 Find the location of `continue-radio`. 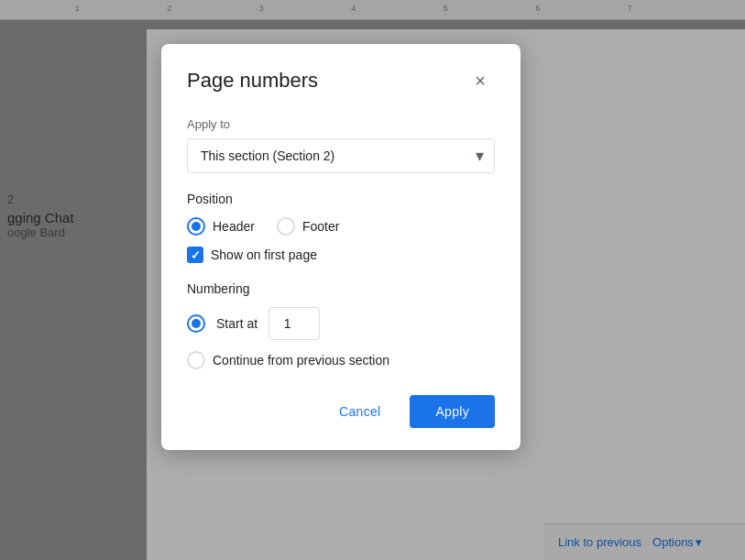

continue-radio is located at coordinates (196, 360).